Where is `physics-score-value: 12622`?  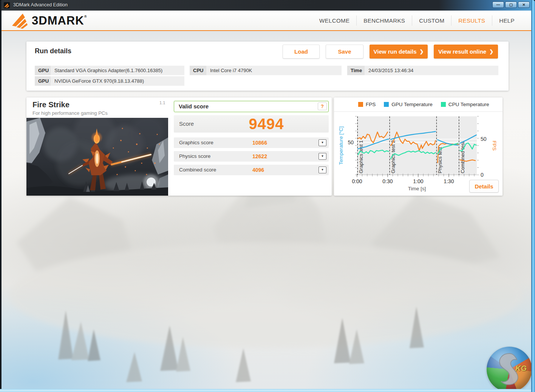
physics-score-value: 12622 is located at coordinates (260, 156).